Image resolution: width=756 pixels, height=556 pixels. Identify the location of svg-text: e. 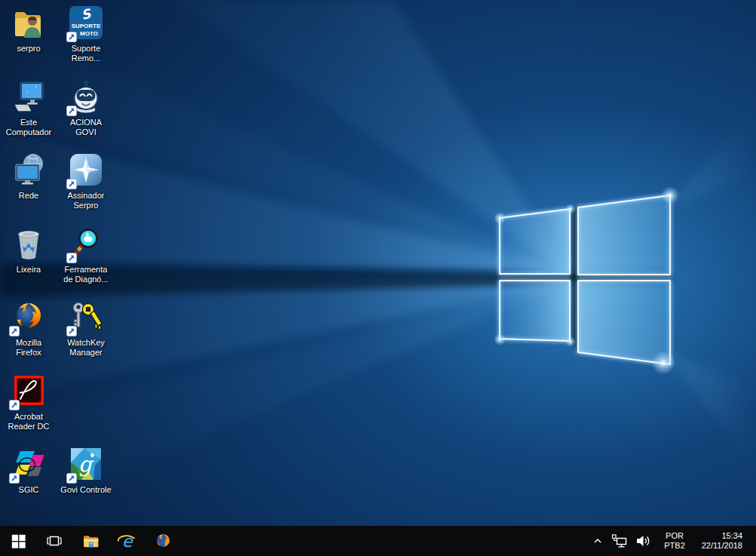
(128, 542).